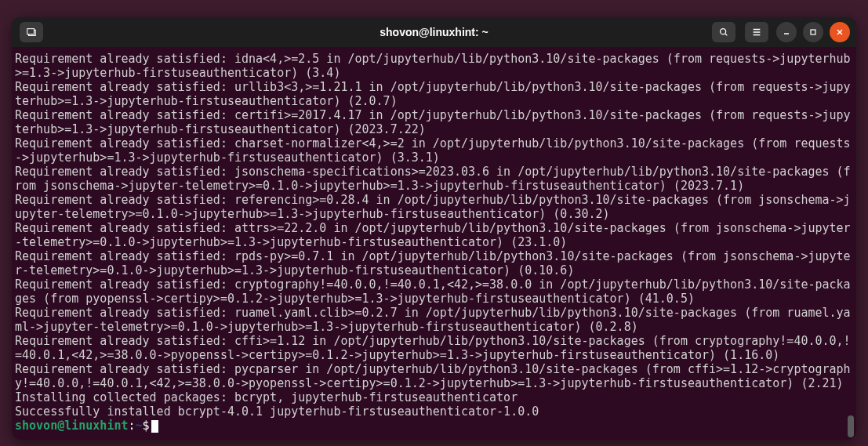 The height and width of the screenshot is (446, 868). Describe the element at coordinates (434, 235) in the screenshot. I see `terminal-line: Requirement already satisfied: attrs>=22…` at that location.